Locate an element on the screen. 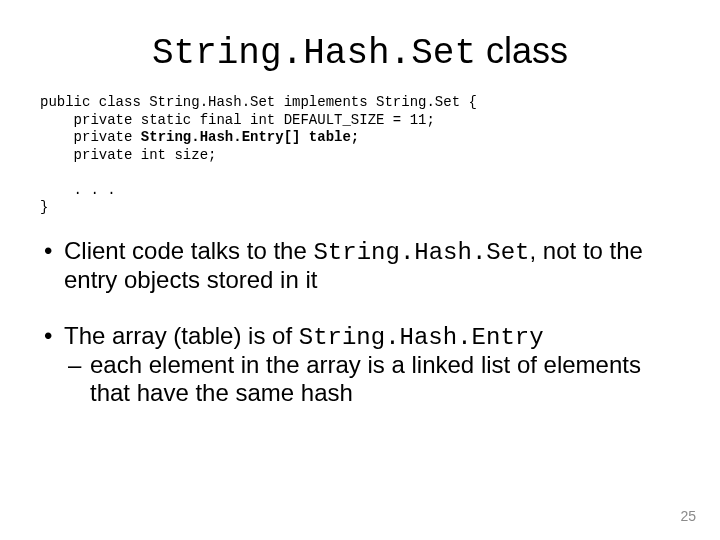  code-line: private static final int DEFAULT_SIZE = … is located at coordinates (238, 120).